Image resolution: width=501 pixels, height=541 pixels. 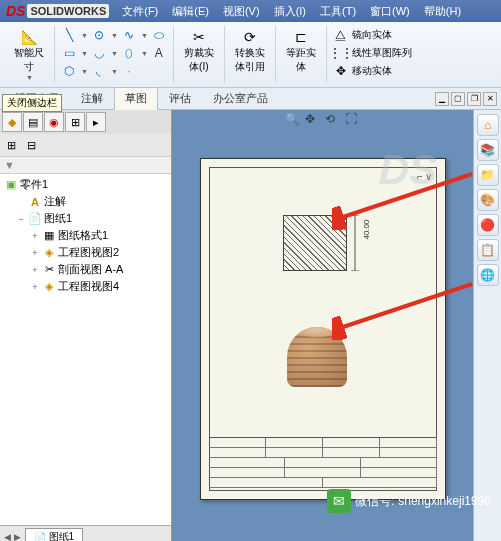 What do you see at coordinates (96, 122) in the screenshot?
I see `tree-tab-display: ▸` at bounding box center [96, 122].